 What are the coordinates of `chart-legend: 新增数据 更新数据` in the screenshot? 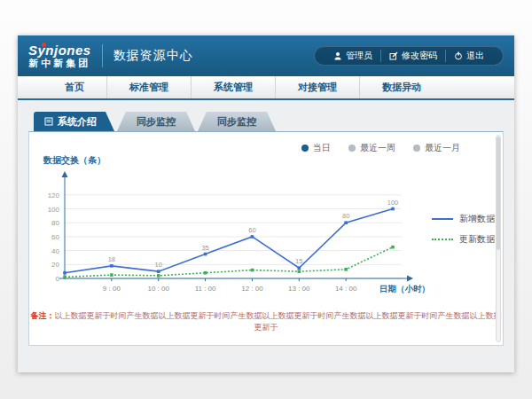 It's located at (463, 233).